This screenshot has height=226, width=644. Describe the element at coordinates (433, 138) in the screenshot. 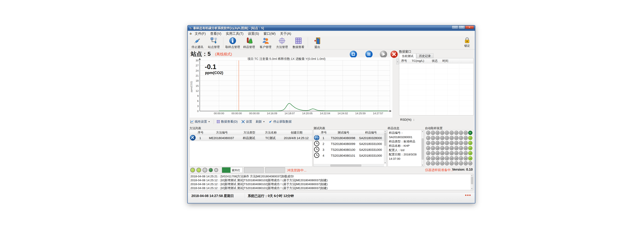

I see `vial-position-I2: I2` at that location.